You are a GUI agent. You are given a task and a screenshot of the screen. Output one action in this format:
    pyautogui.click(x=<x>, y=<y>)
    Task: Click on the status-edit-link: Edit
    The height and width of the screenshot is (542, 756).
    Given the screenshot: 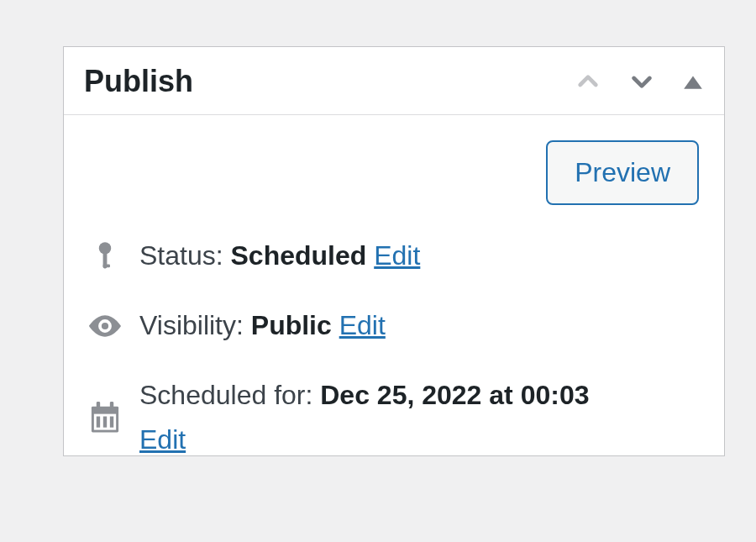 What is the action you would take?
    pyautogui.click(x=396, y=255)
    